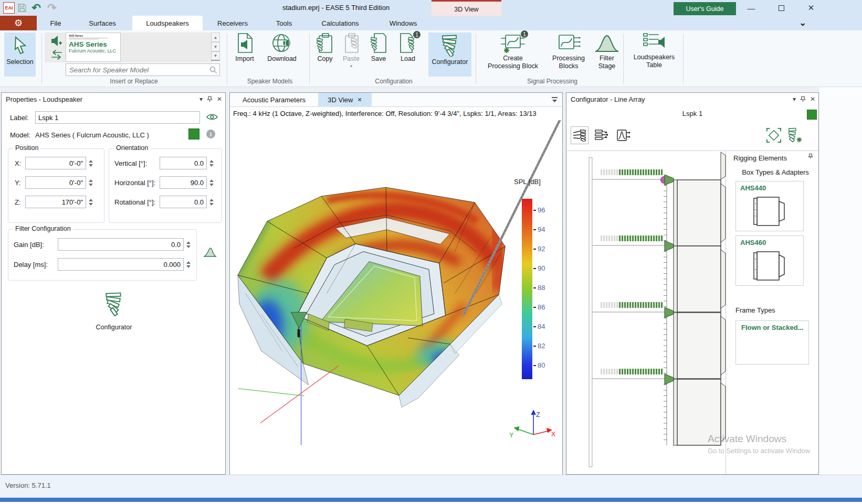  What do you see at coordinates (188, 244) in the screenshot?
I see `gain-stepper` at bounding box center [188, 244].